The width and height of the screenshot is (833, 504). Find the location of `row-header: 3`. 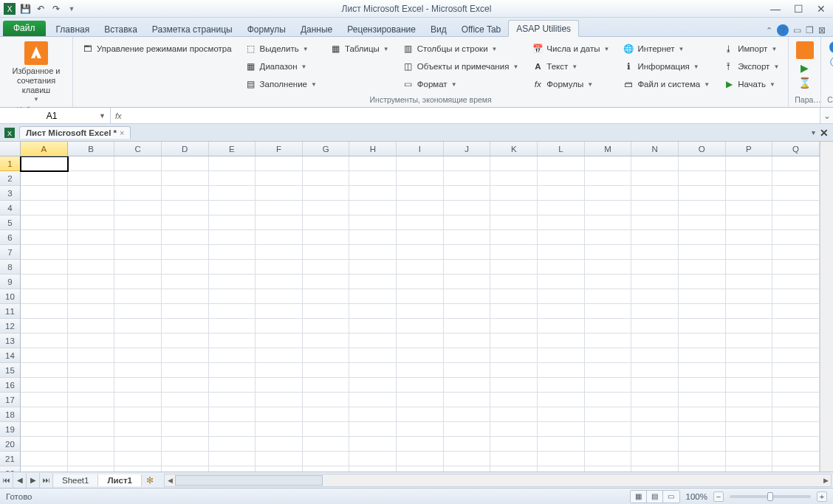

row-header: 3 is located at coordinates (10, 193).